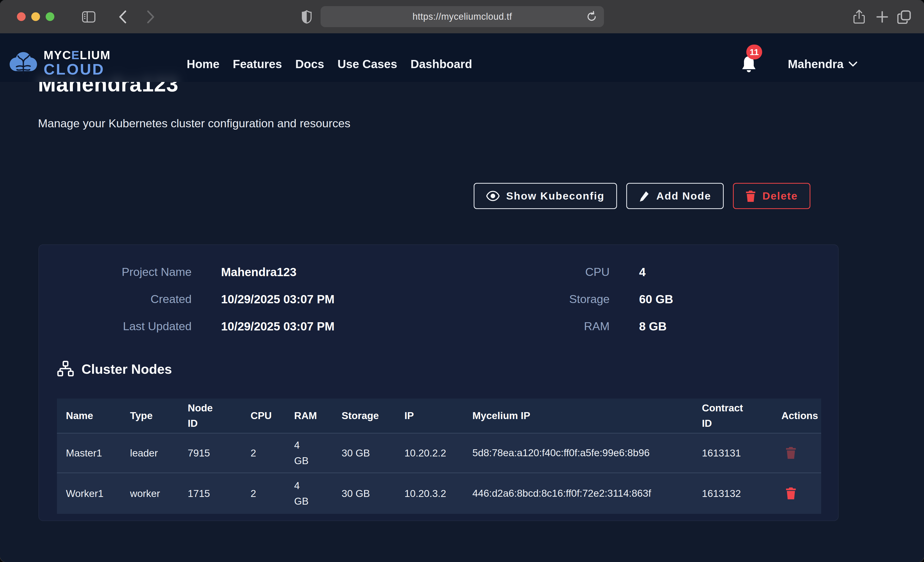 The image size is (924, 562). I want to click on col-header-ram: RAM, so click(309, 416).